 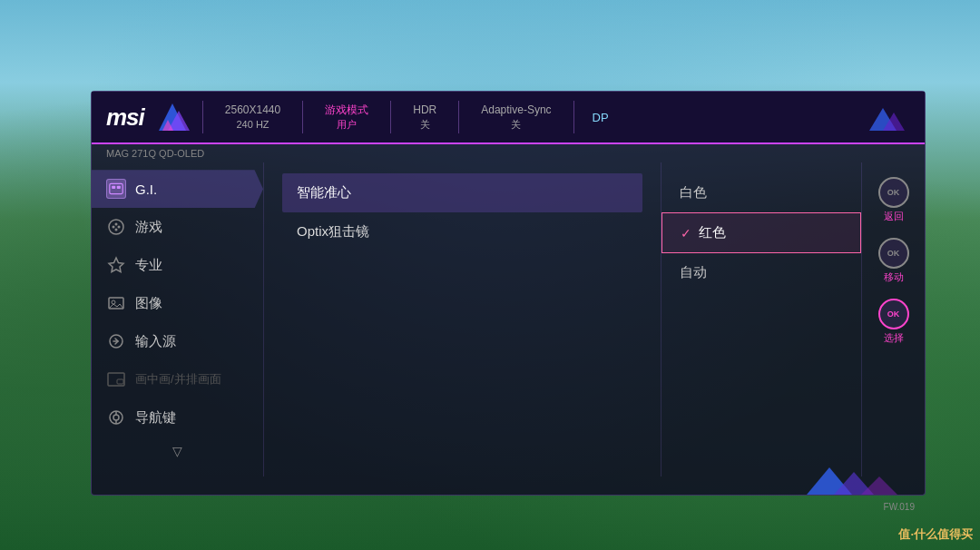 What do you see at coordinates (894, 321) in the screenshot?
I see `select-button: OK 选择` at bounding box center [894, 321].